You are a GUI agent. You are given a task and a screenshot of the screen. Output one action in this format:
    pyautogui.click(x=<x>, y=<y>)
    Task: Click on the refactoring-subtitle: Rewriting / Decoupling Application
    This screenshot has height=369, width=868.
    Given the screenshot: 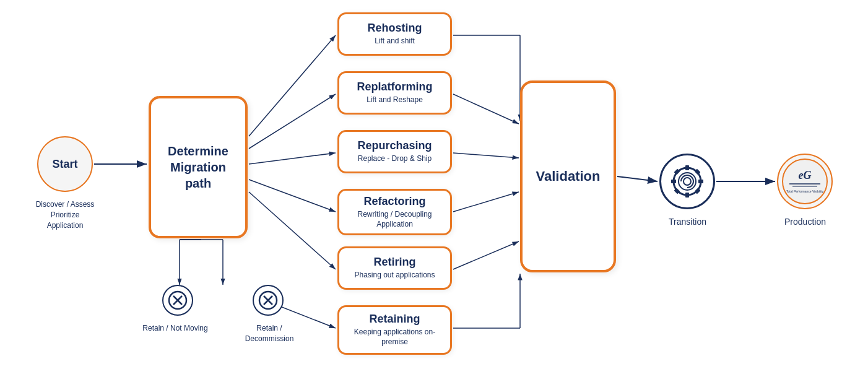 What is the action you would take?
    pyautogui.click(x=395, y=219)
    